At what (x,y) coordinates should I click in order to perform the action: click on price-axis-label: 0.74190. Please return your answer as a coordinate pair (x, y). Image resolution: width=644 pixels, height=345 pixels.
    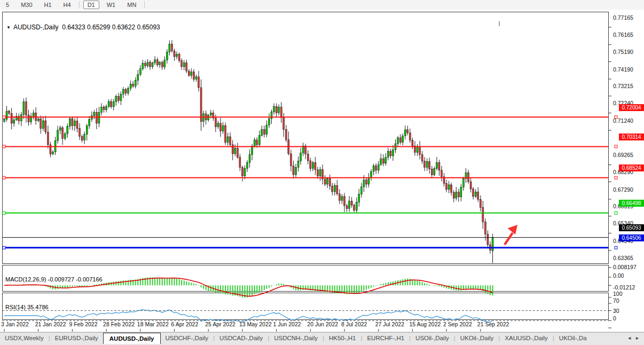
    Looking at the image, I should click on (623, 69).